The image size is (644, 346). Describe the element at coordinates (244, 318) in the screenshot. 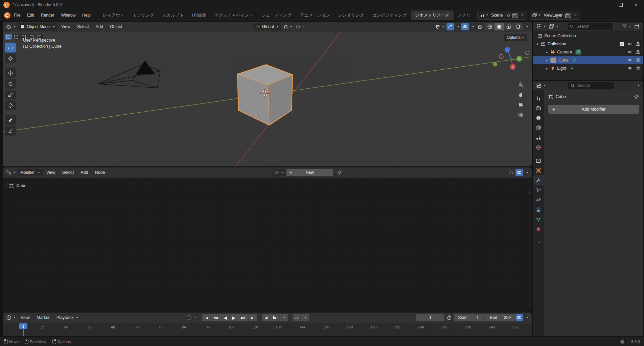

I see `next-keyframe-button: ◆▶` at that location.